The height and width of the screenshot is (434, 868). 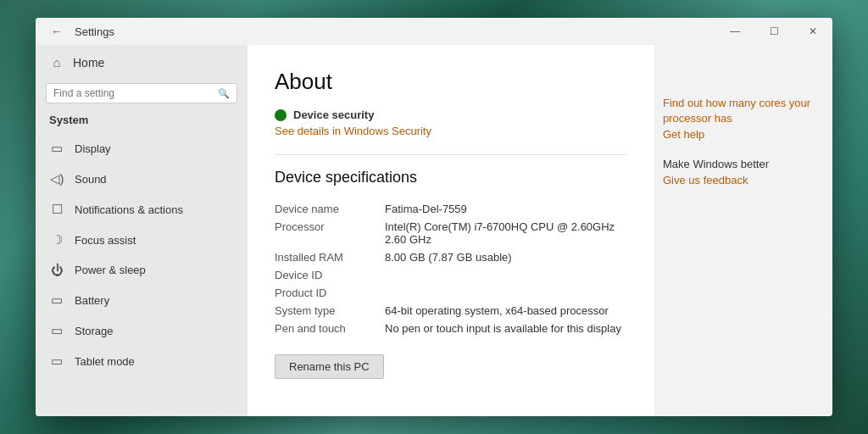 I want to click on spec-label: Installed RAM, so click(x=330, y=258).